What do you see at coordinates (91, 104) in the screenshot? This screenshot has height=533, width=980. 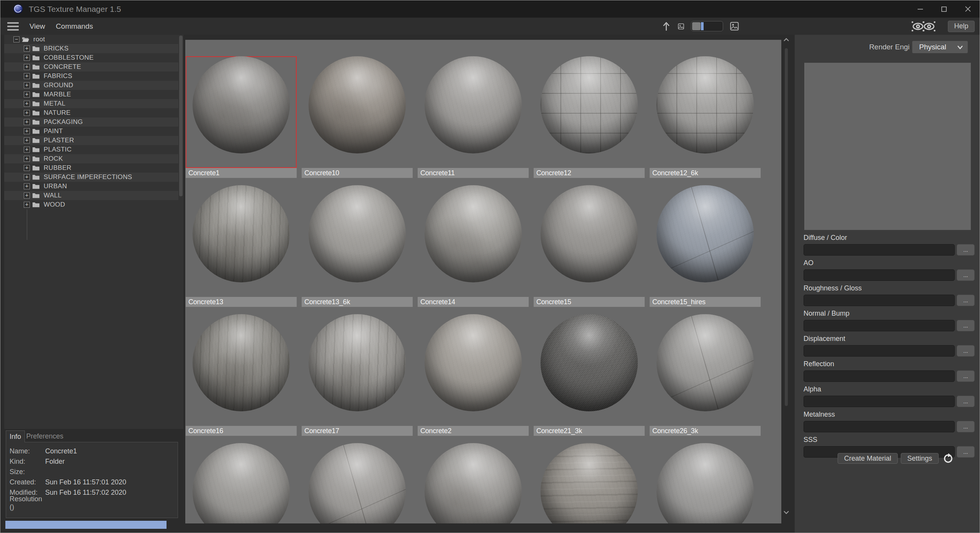 I see `tree-folder-item: + METAL` at bounding box center [91, 104].